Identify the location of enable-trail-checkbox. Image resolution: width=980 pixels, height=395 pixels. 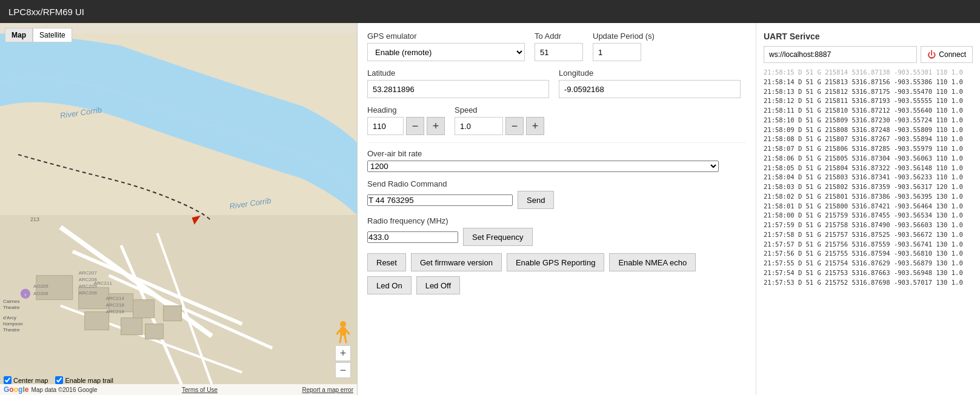
(59, 380).